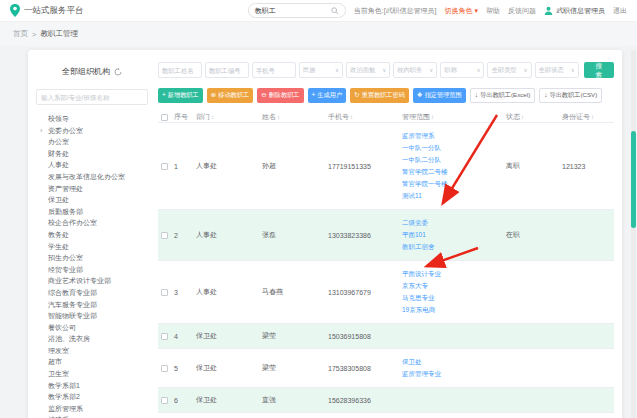 The height and width of the screenshot is (418, 637). I want to click on global-search-input: 教职工, so click(297, 10).